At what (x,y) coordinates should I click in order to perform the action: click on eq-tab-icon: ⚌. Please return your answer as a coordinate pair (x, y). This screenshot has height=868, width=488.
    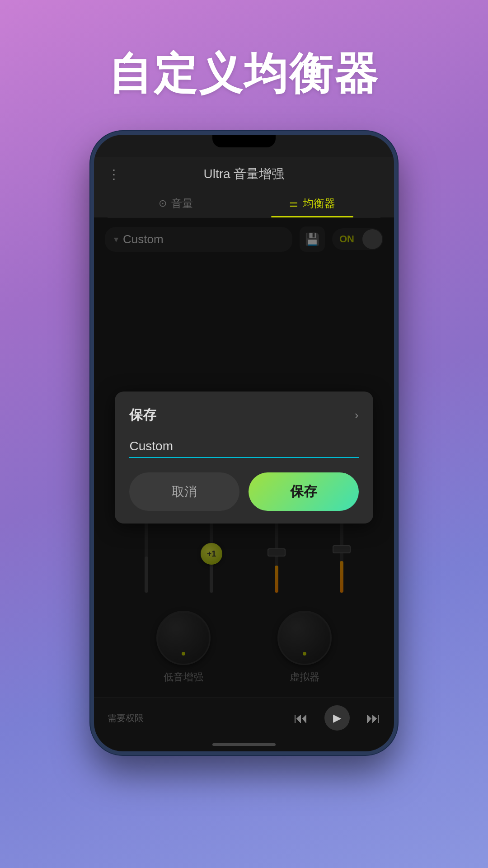
    Looking at the image, I should click on (294, 203).